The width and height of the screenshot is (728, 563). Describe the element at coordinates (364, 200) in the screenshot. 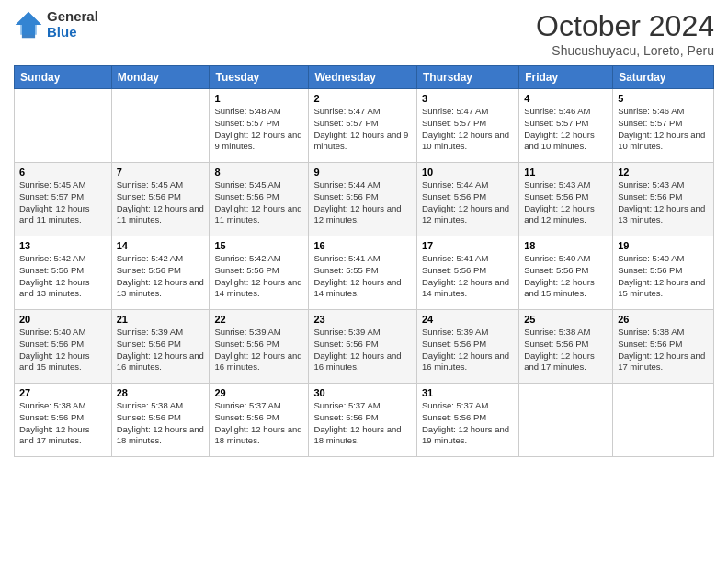

I see `week-row-2: 6Sunrise: 5:45 AMSunset: 5:57 PMDaylight…` at that location.